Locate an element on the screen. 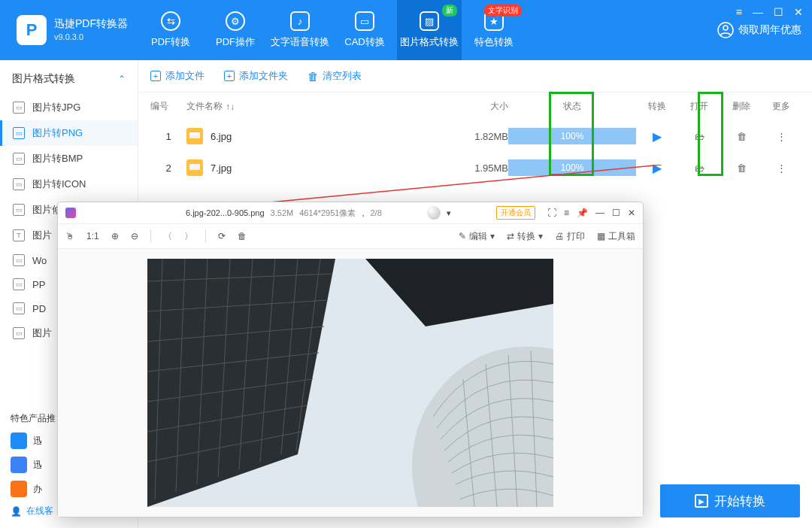  plus-icon: + is located at coordinates (229, 76).